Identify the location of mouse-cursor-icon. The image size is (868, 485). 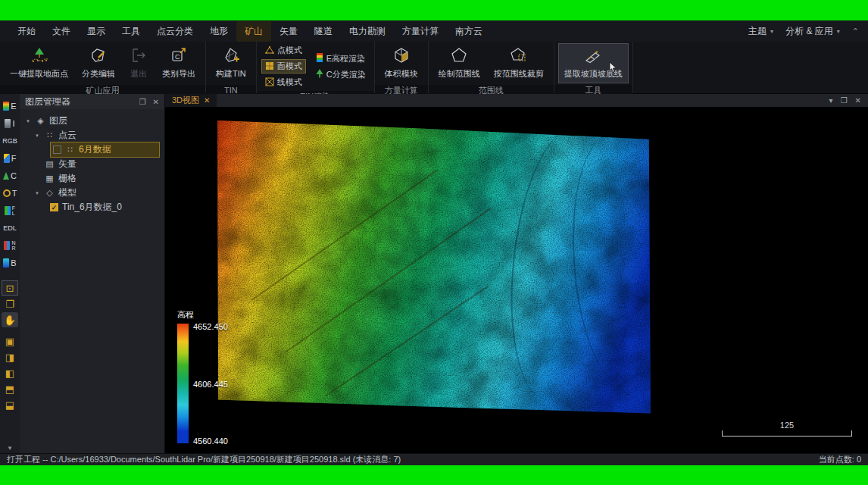
(614, 68).